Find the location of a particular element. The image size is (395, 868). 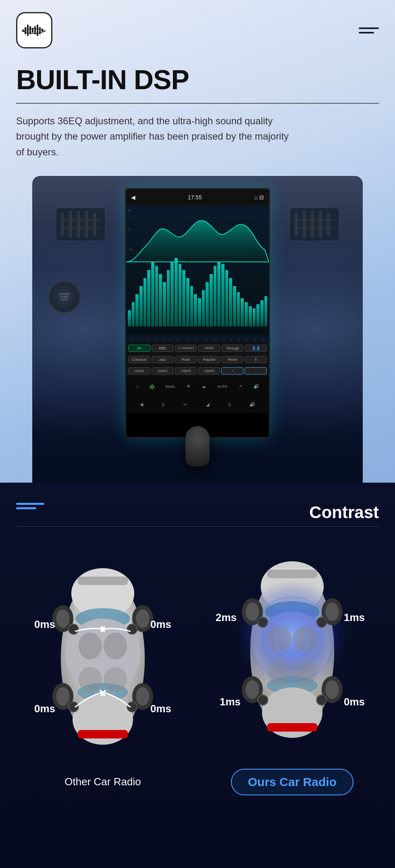

dolby-btn: ⊃⊂DOLBY is located at coordinates (186, 348).